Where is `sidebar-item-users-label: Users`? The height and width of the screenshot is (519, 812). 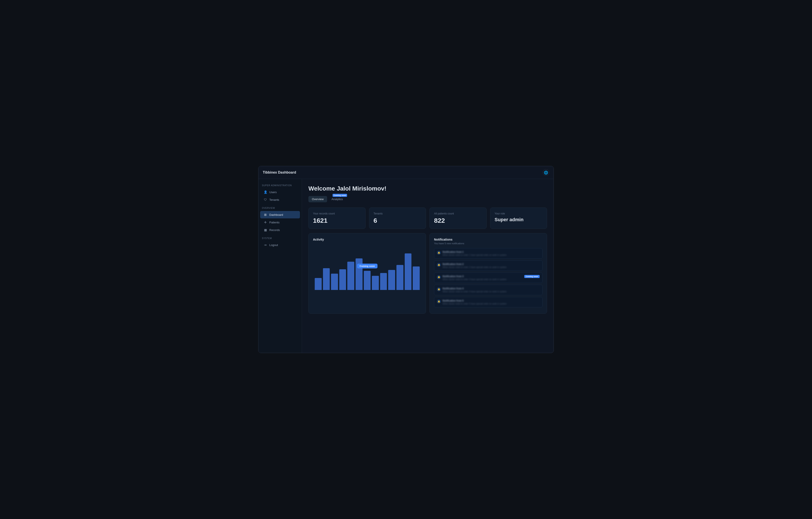 sidebar-item-users-label: Users is located at coordinates (273, 192).